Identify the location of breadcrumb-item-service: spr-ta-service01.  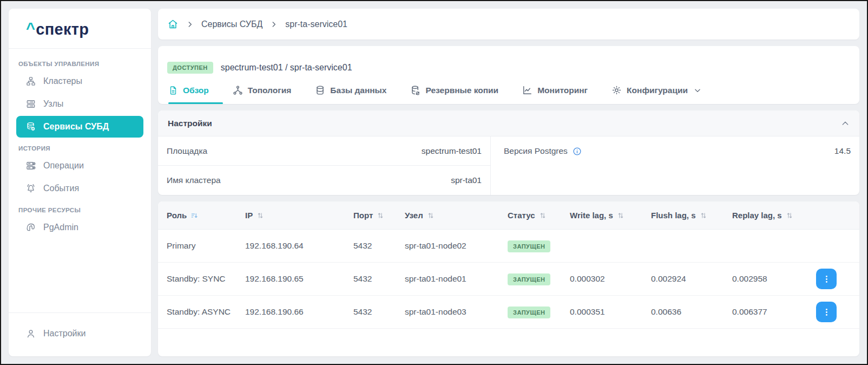
(316, 24).